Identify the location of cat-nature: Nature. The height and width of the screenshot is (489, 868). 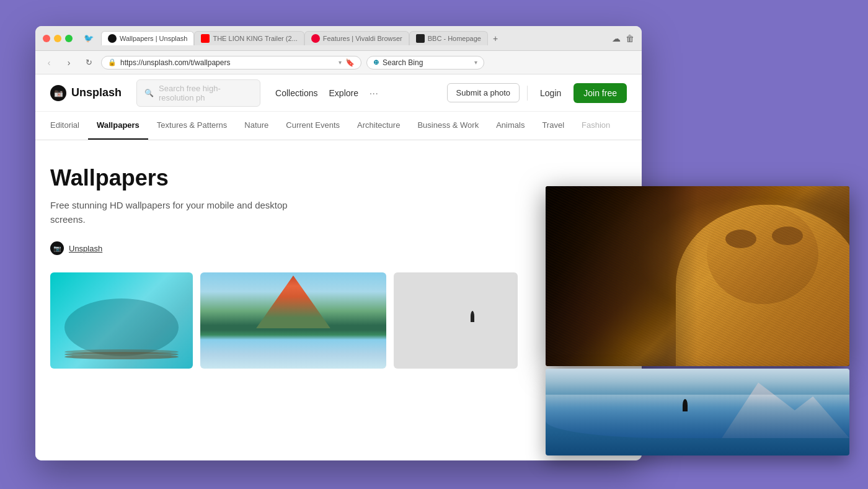
(257, 125).